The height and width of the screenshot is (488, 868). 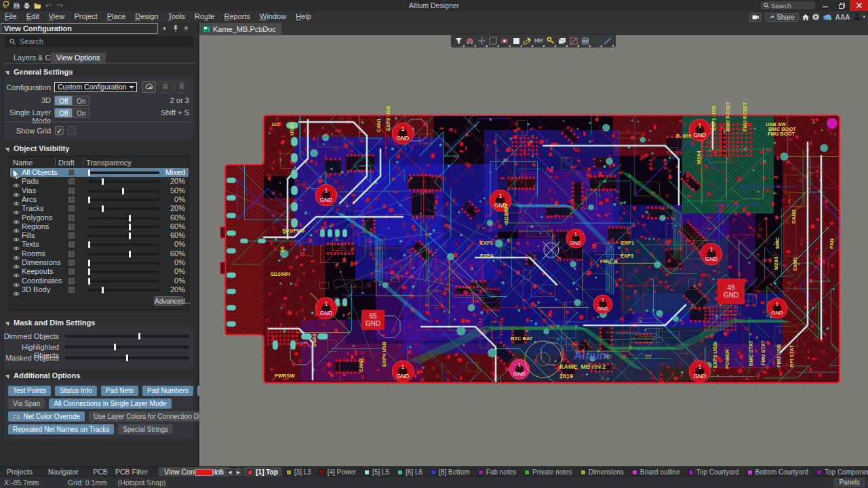 I want to click on visibility-eye-button, so click(x=16, y=293).